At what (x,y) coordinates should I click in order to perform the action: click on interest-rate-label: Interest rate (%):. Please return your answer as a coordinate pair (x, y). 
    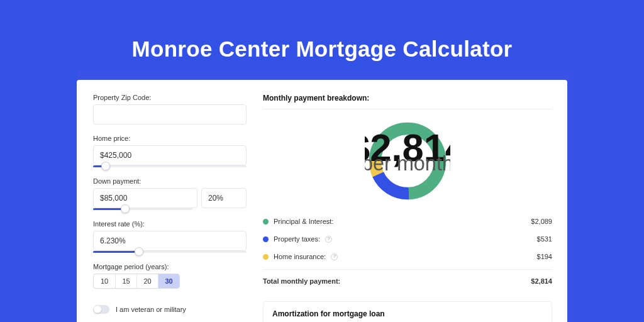
    Looking at the image, I should click on (170, 224).